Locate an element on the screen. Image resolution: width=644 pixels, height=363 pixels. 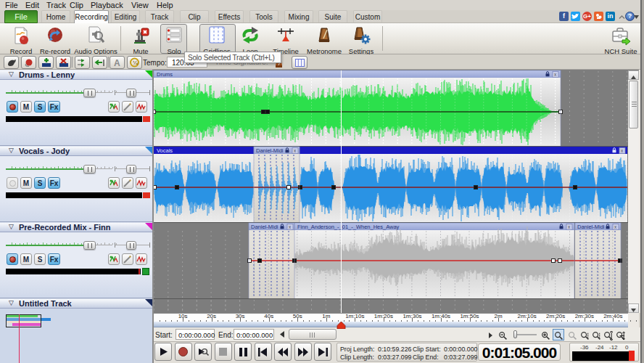
svg-text:Finn_Anderson_-_01_-_When_Hes_: Finn_Anderson_-_01_-_When_Hes_Away is located at coordinates (348, 227).